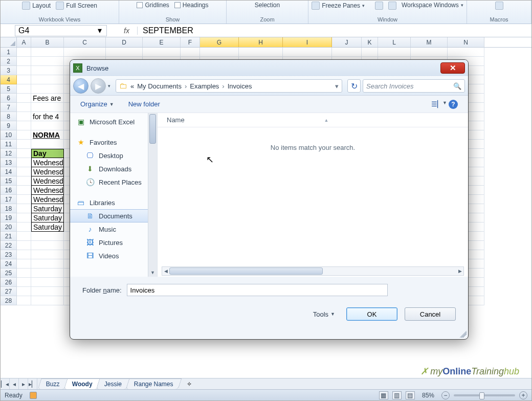  What do you see at coordinates (189, 384) in the screenshot?
I see `new-sheet-button: ✧` at bounding box center [189, 384].